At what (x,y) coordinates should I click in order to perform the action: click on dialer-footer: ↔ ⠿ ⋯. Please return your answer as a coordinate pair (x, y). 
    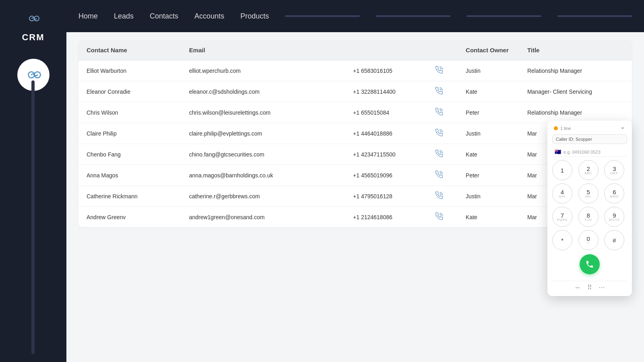
    Looking at the image, I should click on (590, 286).